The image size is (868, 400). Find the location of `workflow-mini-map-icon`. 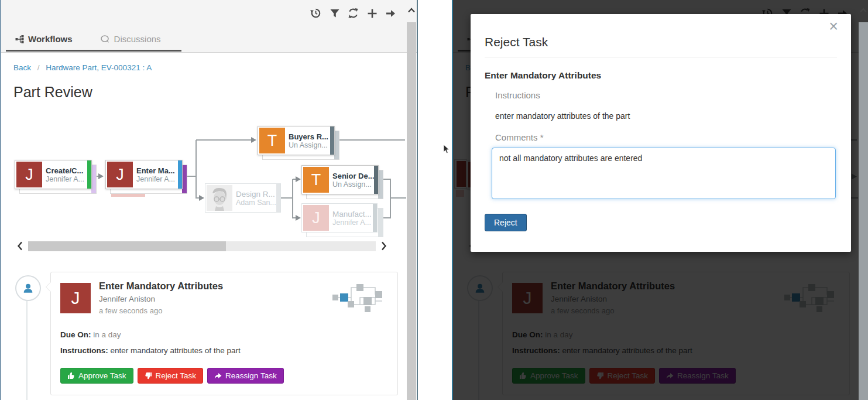

workflow-mini-map-icon is located at coordinates (358, 297).